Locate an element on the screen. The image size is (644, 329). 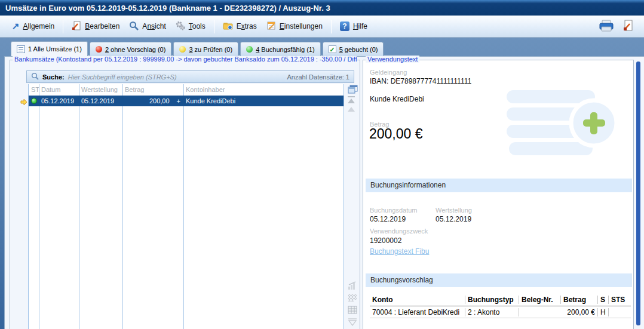
record-count: Anzahl Datensätze: 1 is located at coordinates (318, 77).